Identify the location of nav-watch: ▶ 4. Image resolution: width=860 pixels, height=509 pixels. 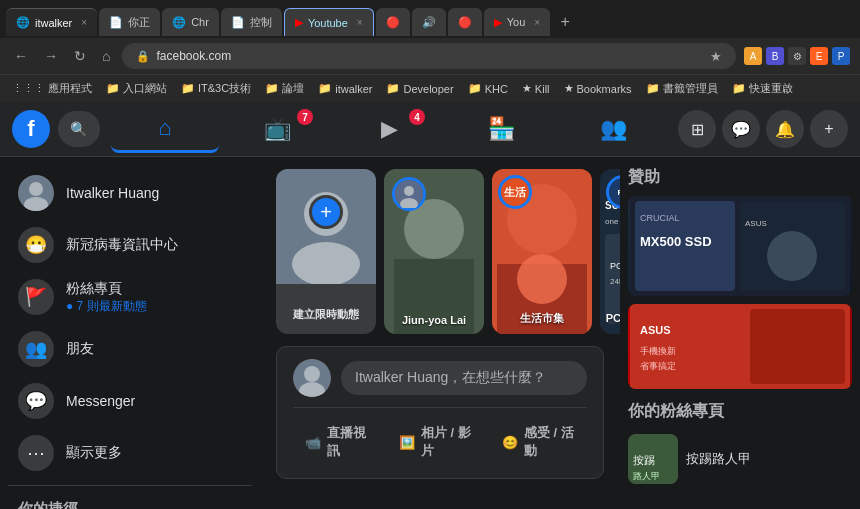
(389, 129).